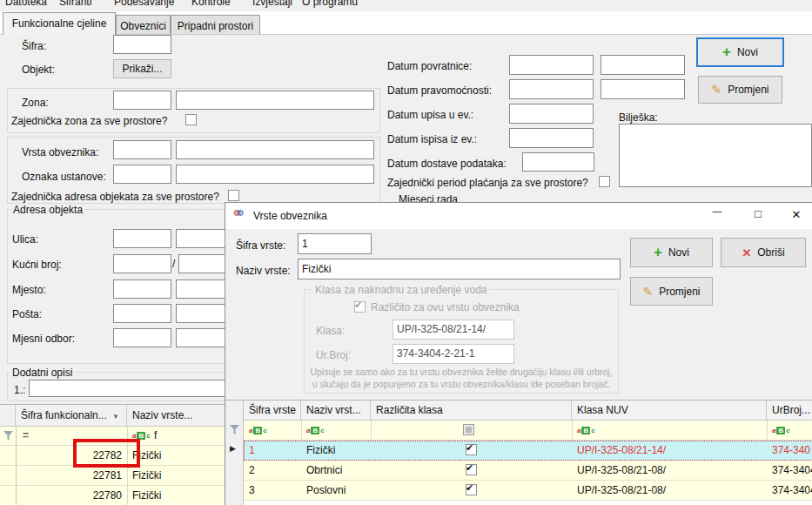 Image resolution: width=812 pixels, height=505 pixels. What do you see at coordinates (26, 3) in the screenshot?
I see `menu-item-datoteka: Datoteka` at bounding box center [26, 3].